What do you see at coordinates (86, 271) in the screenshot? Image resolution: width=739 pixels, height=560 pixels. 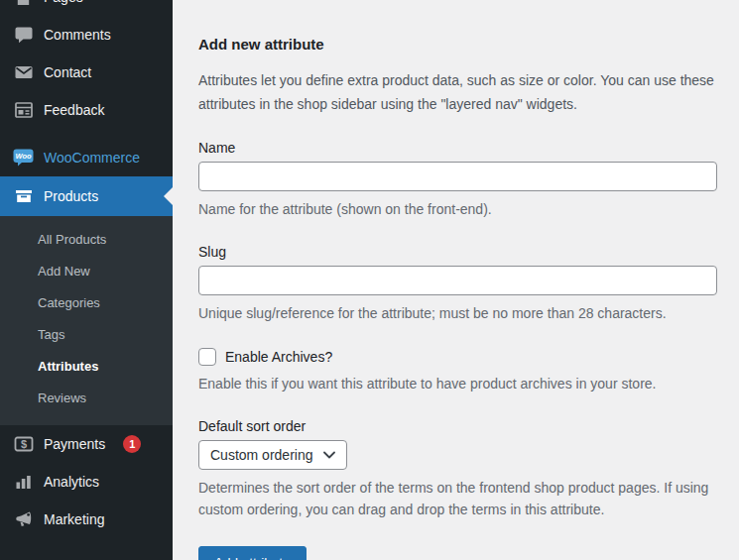 I see `submenu-item-add-new: Add New` at bounding box center [86, 271].